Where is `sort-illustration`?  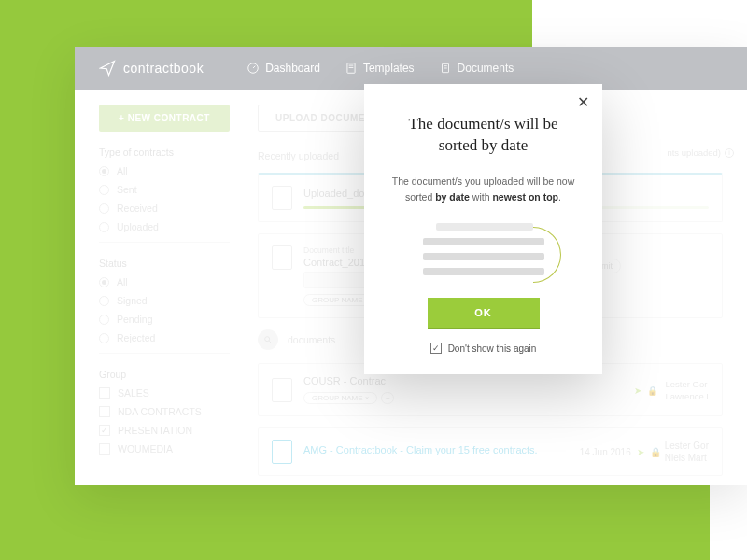 sort-illustration is located at coordinates (484, 249).